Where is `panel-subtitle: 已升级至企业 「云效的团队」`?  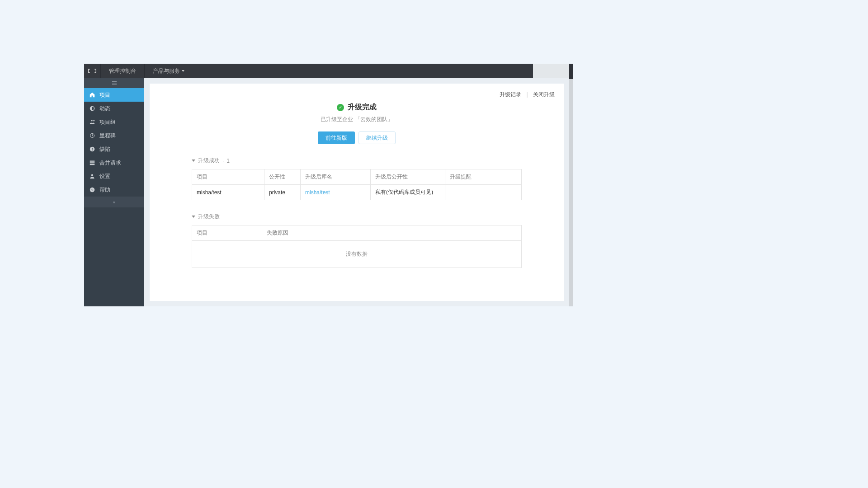 panel-subtitle: 已升级至企业 「云效的团队」 is located at coordinates (356, 119).